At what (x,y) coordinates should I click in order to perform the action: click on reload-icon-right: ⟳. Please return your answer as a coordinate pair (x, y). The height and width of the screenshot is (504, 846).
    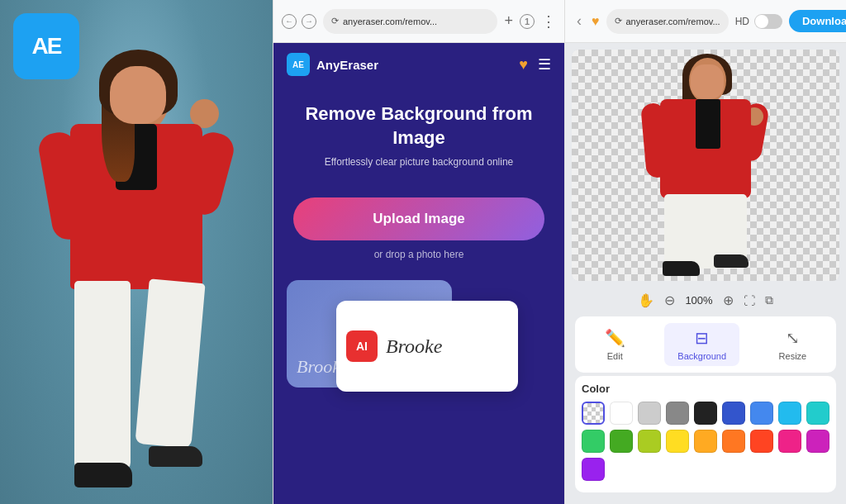
    Looking at the image, I should click on (618, 21).